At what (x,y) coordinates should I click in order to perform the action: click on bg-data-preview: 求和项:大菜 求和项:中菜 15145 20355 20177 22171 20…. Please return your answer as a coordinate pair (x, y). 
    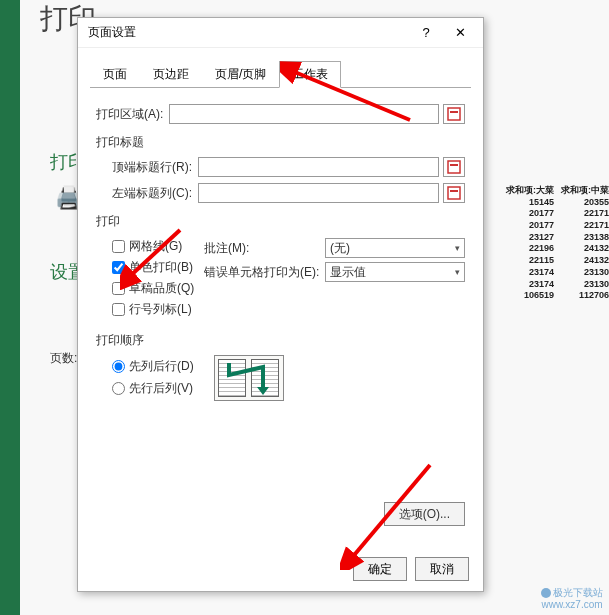
    Looking at the image, I should click on (556, 244).